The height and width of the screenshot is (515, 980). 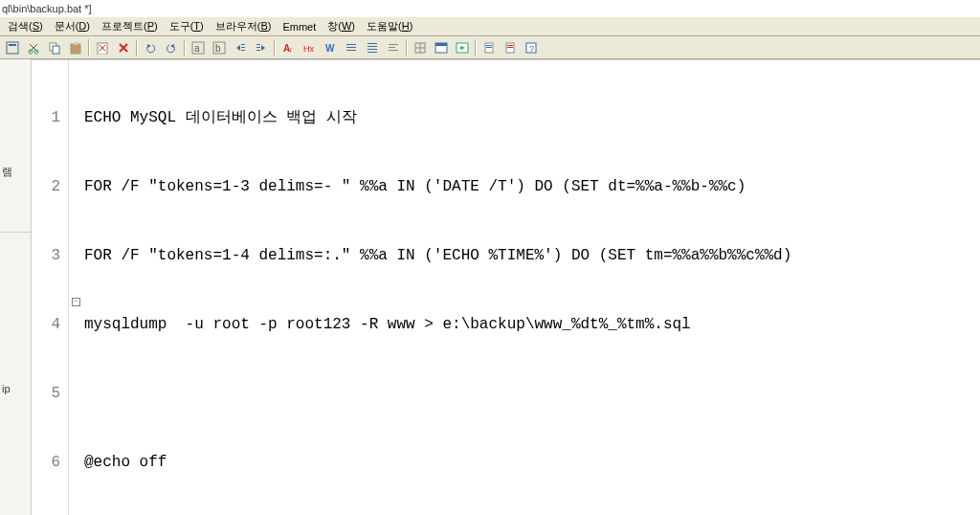 I want to click on menu-search: 검색(S), so click(x=25, y=27).